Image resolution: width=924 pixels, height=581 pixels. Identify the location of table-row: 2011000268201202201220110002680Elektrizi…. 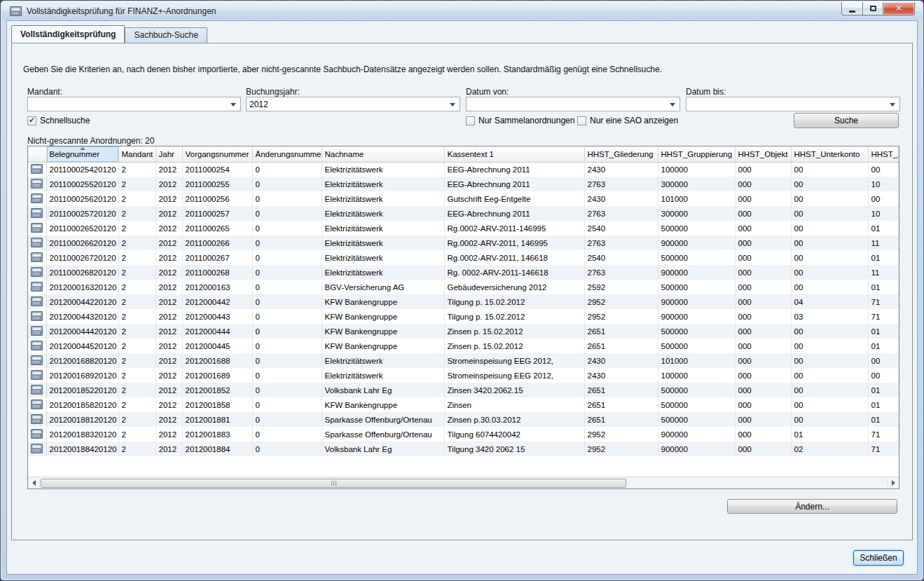
(464, 272).